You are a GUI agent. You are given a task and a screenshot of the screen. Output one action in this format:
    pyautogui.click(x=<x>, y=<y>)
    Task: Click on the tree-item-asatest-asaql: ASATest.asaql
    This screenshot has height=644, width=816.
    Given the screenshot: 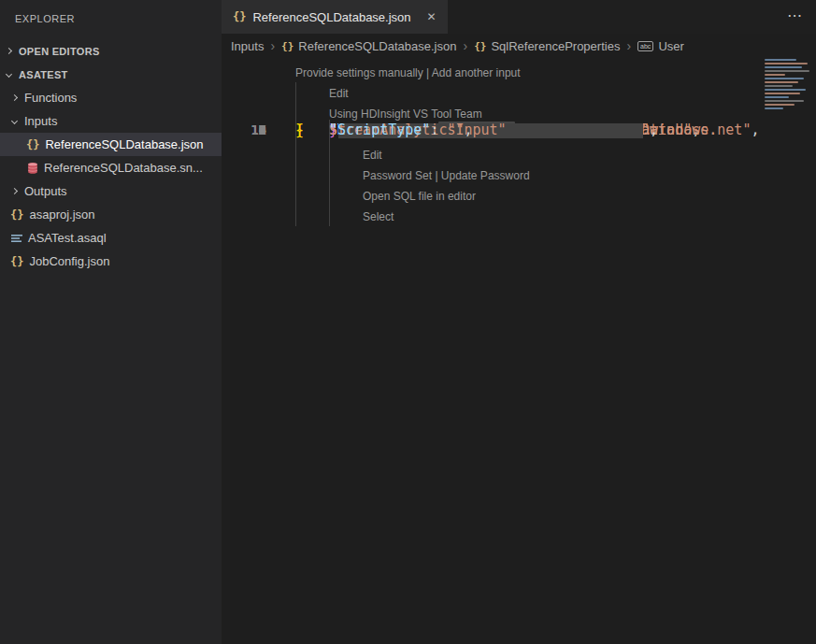 What is the action you would take?
    pyautogui.click(x=110, y=237)
    